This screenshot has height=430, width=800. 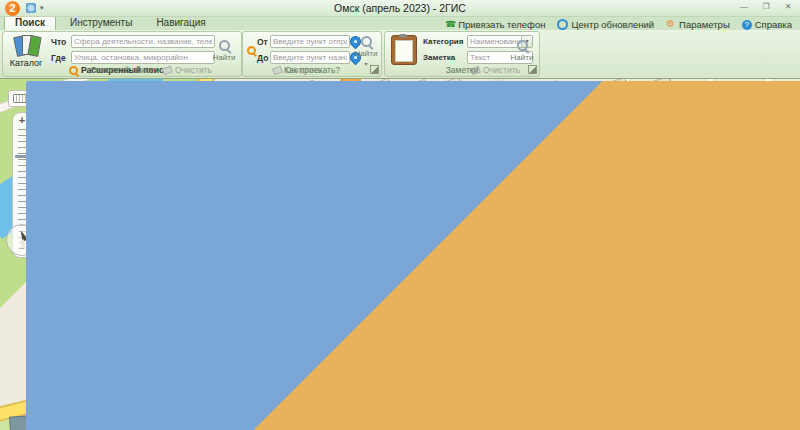 I want to click on title-menu: Привязать телефон Центр обновлений Парам…, so click(x=622, y=24).